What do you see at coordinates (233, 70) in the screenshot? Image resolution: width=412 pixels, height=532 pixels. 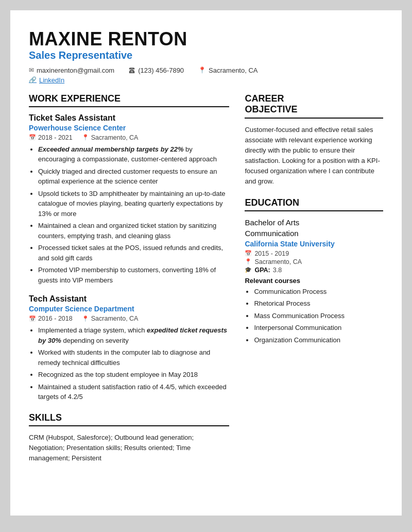 I see `location-text: Sacramento, CA` at bounding box center [233, 70].